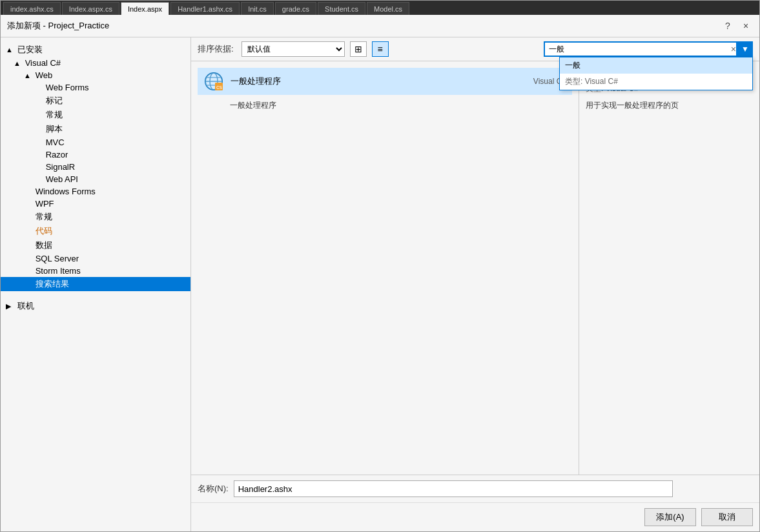  What do you see at coordinates (670, 517) in the screenshot?
I see `add-button: 添加(A)` at bounding box center [670, 517].